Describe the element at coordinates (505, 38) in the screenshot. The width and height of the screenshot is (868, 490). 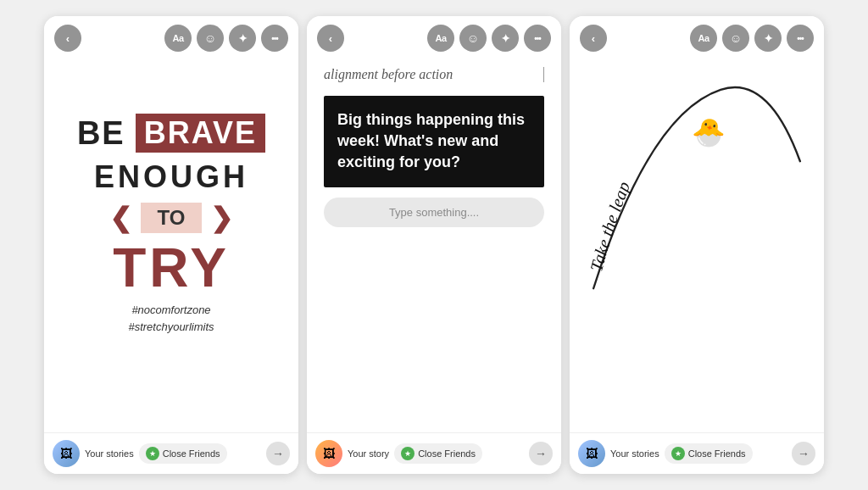
I see `sparkle-tool-2: ✦` at that location.